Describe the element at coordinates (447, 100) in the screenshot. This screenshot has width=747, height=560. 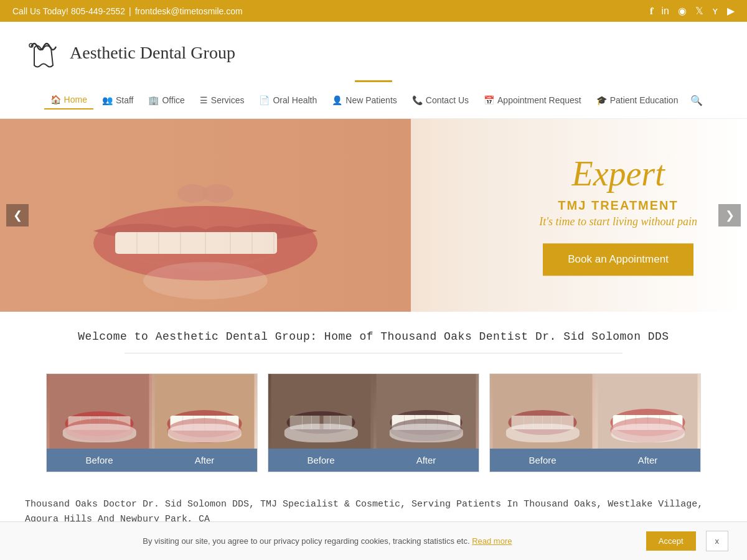
I see `nav-contact-label: Contact Us` at that location.